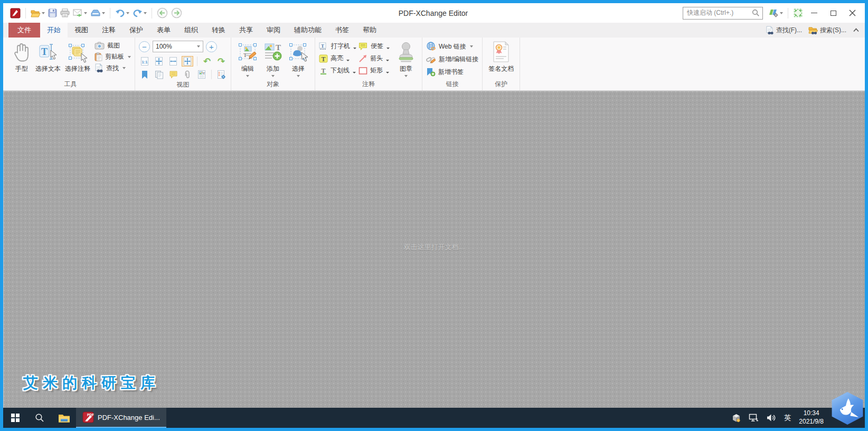 Image resolution: width=868 pixels, height=431 pixels. Describe the element at coordinates (64, 418) in the screenshot. I see `file-explorer-button` at that location.